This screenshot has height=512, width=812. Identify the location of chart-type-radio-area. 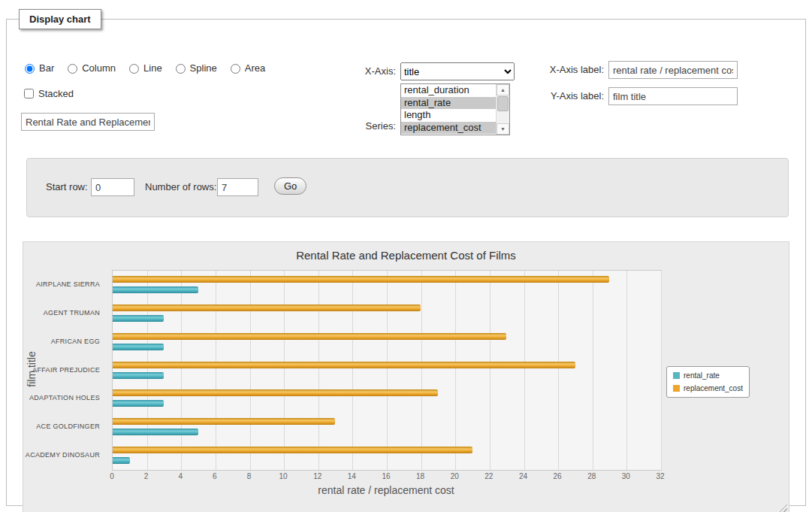
(236, 69).